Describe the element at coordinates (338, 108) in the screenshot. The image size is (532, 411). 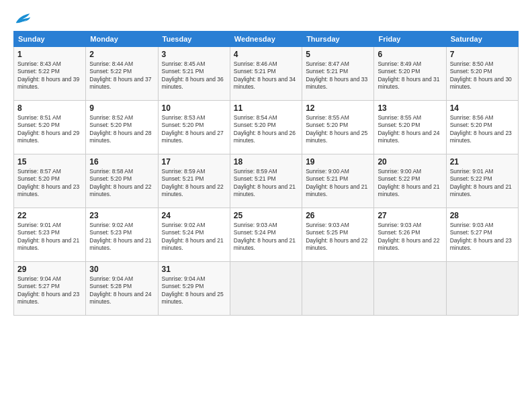
I see `day-number: 12` at that location.